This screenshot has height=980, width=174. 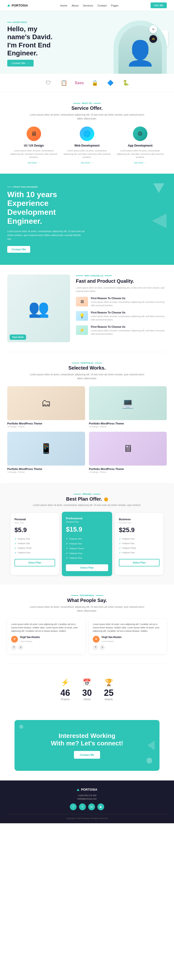 I want to click on testimonial-actions-1: ❝ ↗, so click(x=46, y=648).